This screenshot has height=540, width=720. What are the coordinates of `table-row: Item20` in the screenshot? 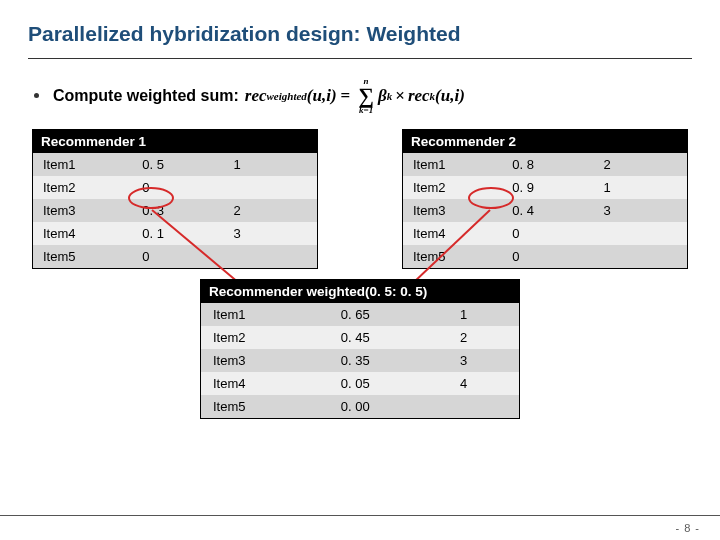 It's located at (176, 188).